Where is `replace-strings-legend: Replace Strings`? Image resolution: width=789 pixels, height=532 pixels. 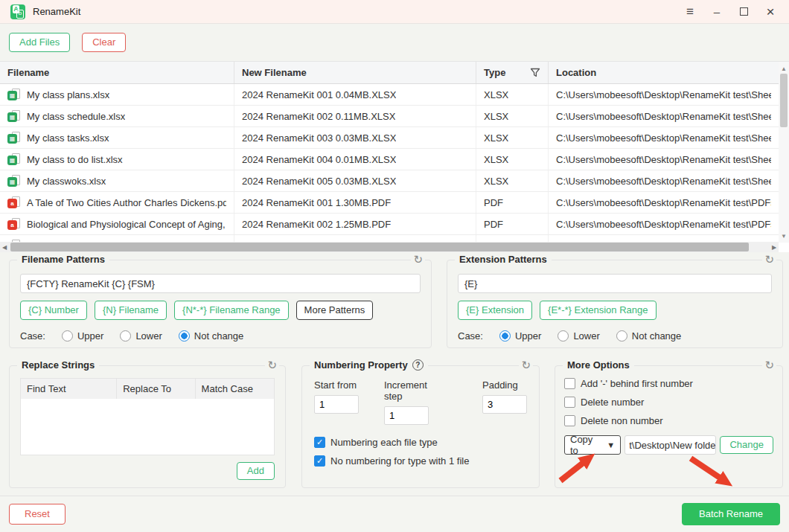 replace-strings-legend: Replace Strings is located at coordinates (58, 365).